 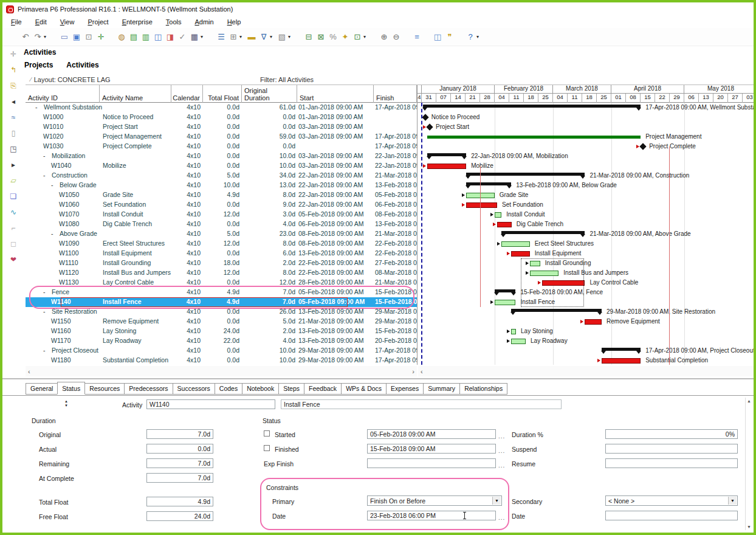 I want to click on tab-notebook: Notebook, so click(x=260, y=389).